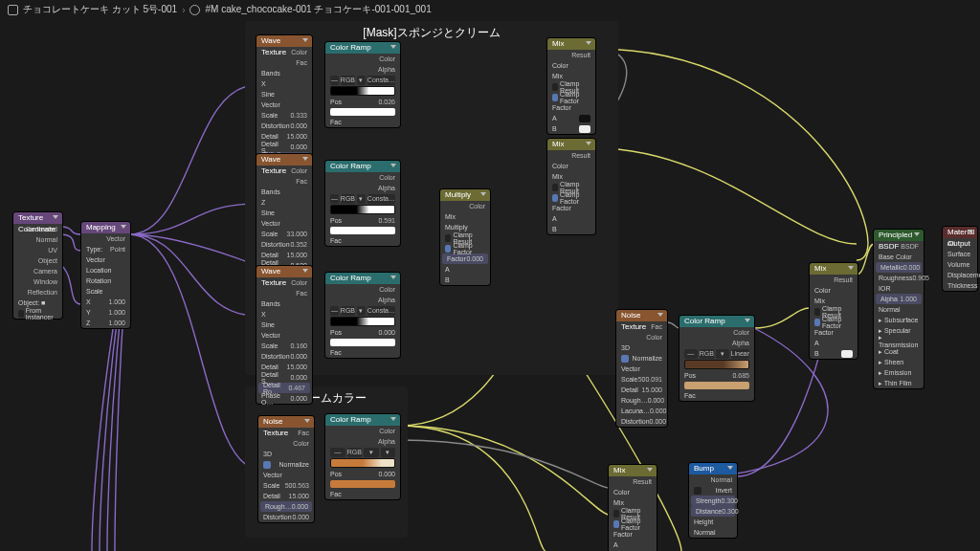 The image size is (980, 551). I want to click on socket: Camera, so click(38, 272).